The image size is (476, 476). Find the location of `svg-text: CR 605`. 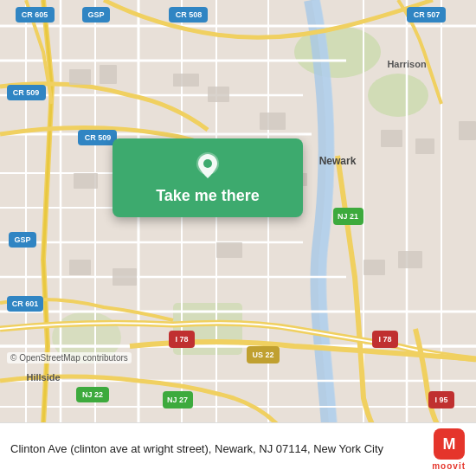

svg-text: CR 605 is located at coordinates (35, 15).